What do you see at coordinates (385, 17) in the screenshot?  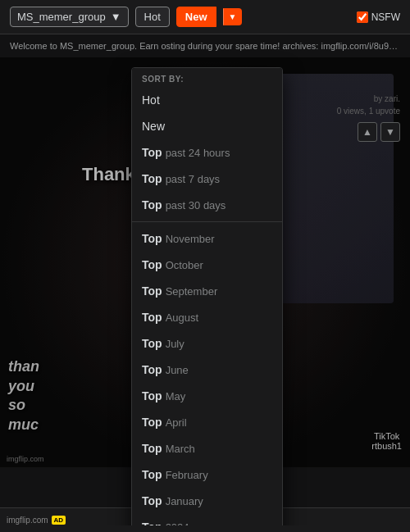 I see `nsfw-label: NSFW` at bounding box center [385, 17].